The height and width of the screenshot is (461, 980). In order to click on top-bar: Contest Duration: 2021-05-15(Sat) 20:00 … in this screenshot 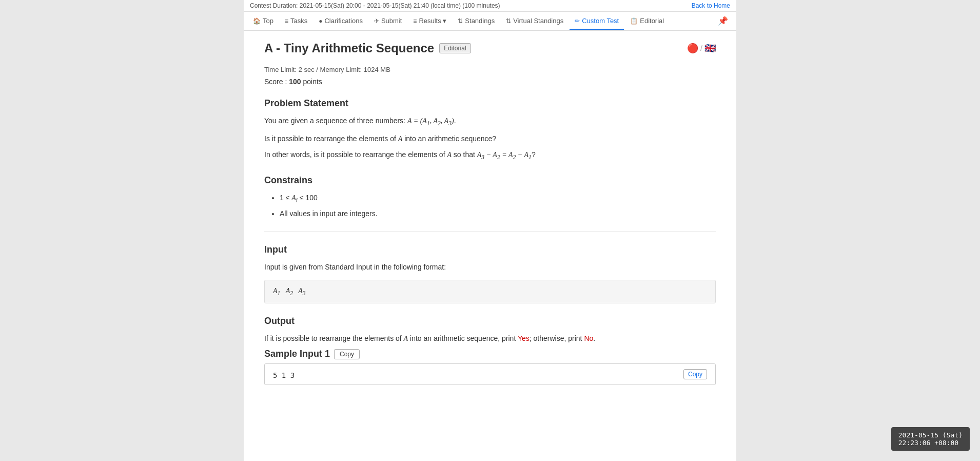, I will do `click(490, 6)`.